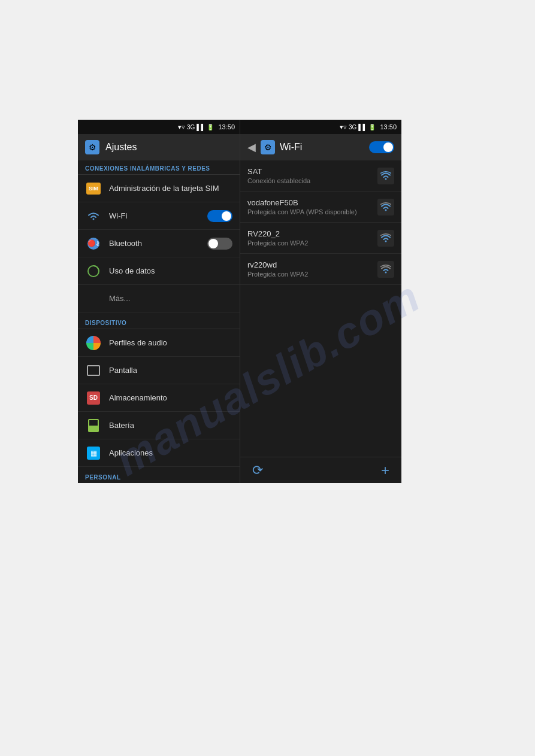  What do you see at coordinates (313, 207) in the screenshot?
I see `network-vodafone-info: vodafoneF50B Protegida con WPA (WPS disp…` at bounding box center [313, 207].